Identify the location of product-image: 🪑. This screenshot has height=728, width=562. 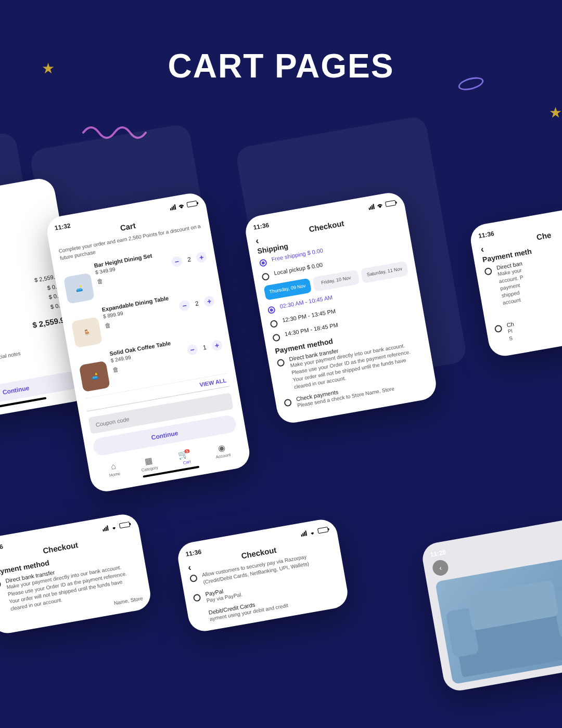
(87, 332).